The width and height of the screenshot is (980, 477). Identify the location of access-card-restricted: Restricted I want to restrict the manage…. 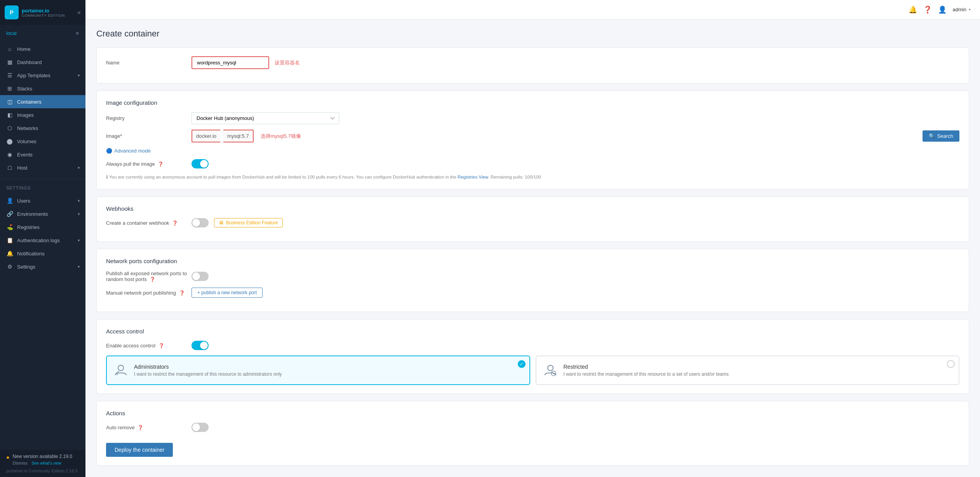
(748, 370).